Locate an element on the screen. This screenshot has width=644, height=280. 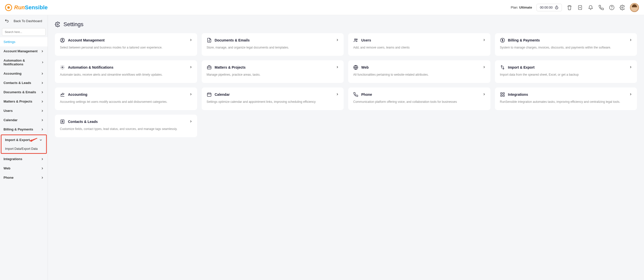
sidebar-item-label: Automation & Notifications is located at coordinates (22, 62).